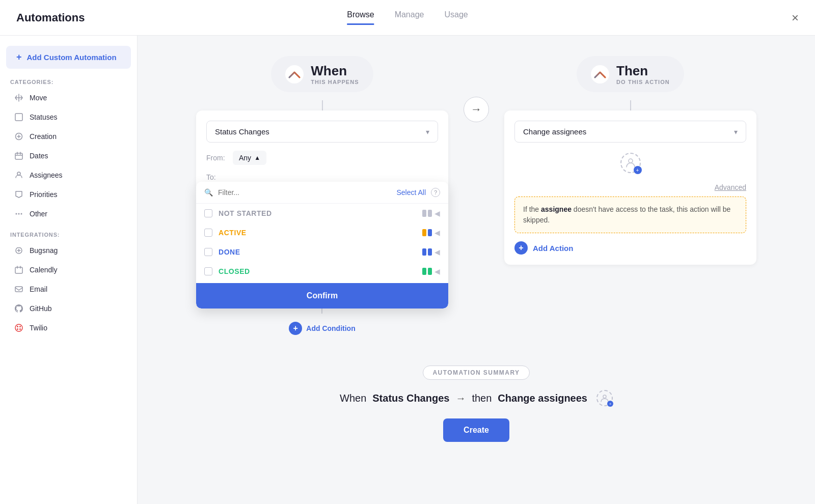 The height and width of the screenshot is (504, 815). I want to click on list-item: DONE ◀, so click(322, 252).